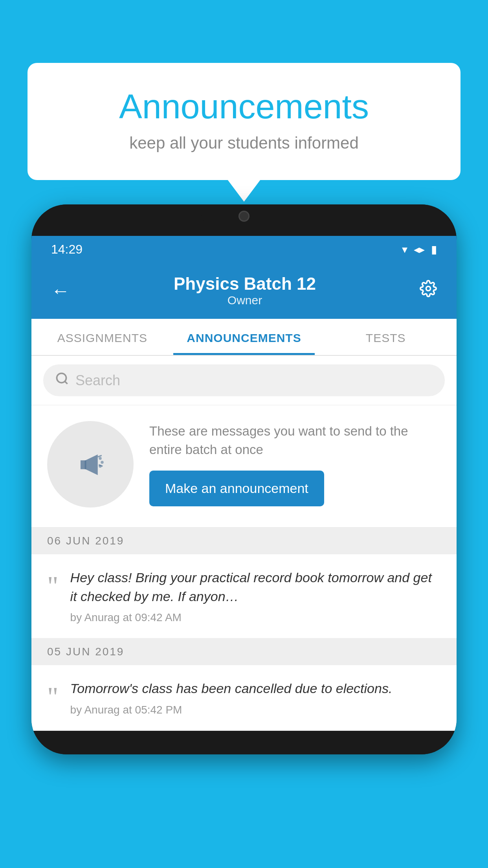  Describe the element at coordinates (244, 107) in the screenshot. I see `bubble-title: Announcements` at that location.